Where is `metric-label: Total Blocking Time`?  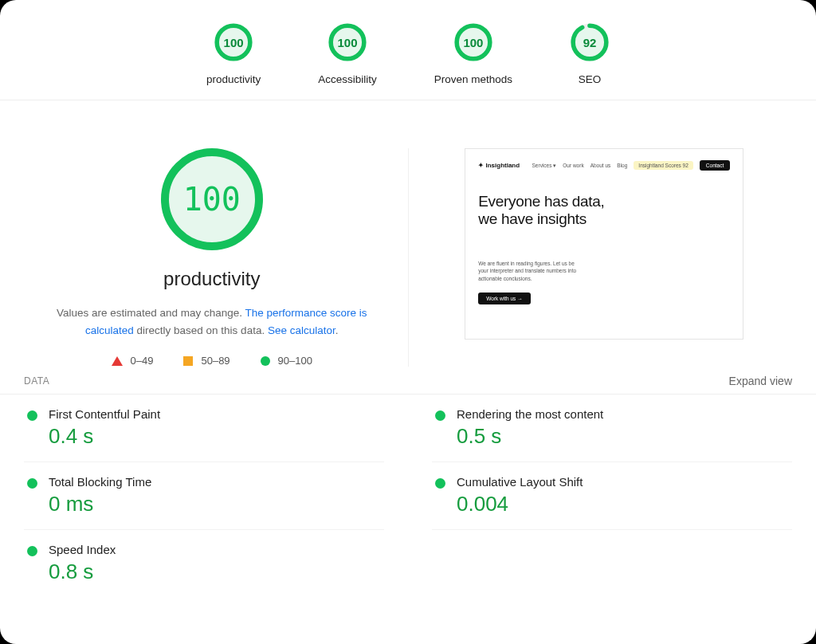
metric-label: Total Blocking Time is located at coordinates (100, 481).